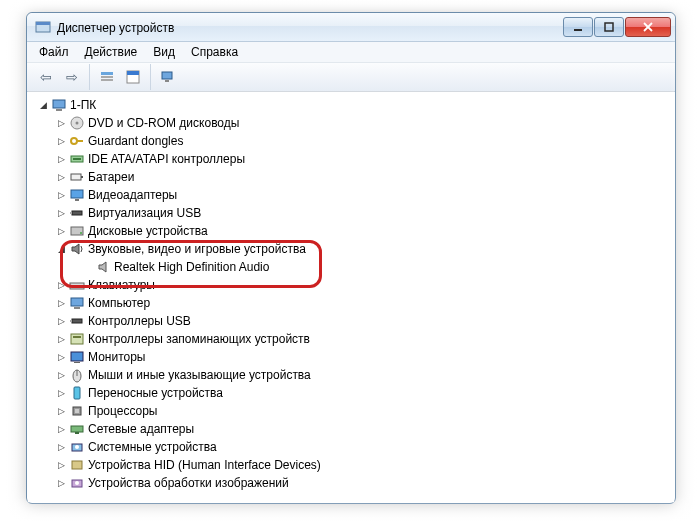 The image size is (700, 523). I want to click on minimize-button, so click(578, 27).